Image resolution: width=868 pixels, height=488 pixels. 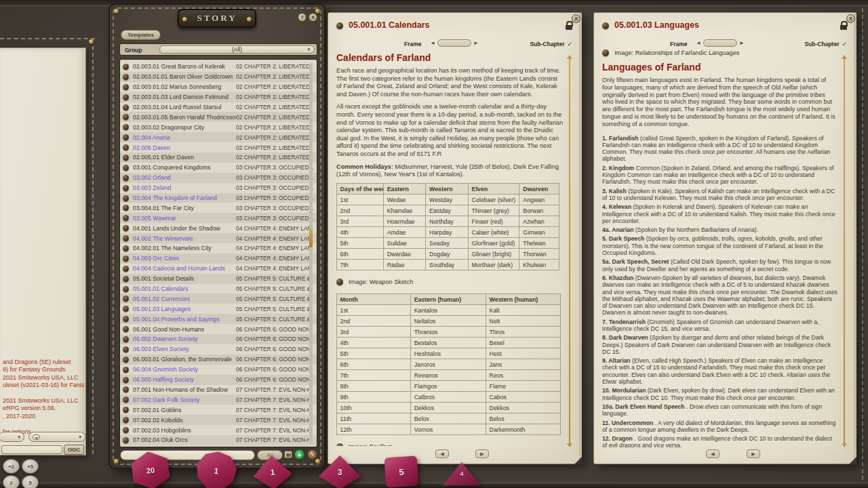 What do you see at coordinates (184, 258) in the screenshot?
I see `story-item-title: 04.003 Orc Cities` at bounding box center [184, 258].